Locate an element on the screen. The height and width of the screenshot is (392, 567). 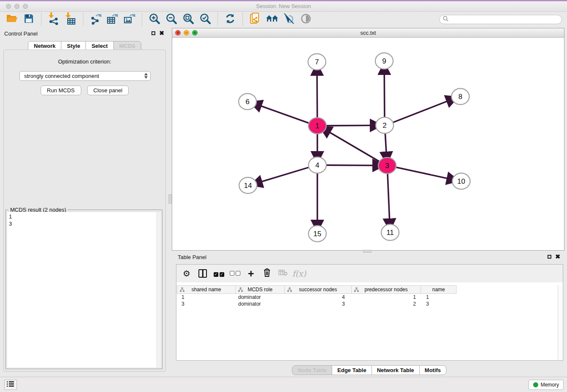
deselect-all-button is located at coordinates (235, 273).